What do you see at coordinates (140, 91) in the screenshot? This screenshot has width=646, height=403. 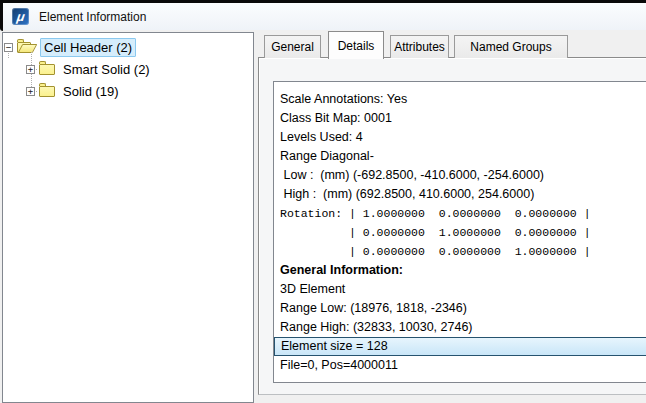 I see `tree-item-solid-19: + Solid (19)` at bounding box center [140, 91].